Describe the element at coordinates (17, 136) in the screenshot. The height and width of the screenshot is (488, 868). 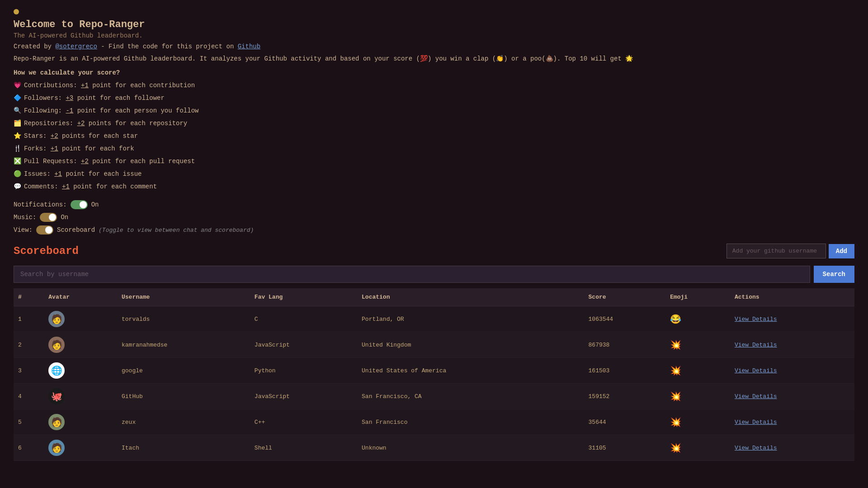
I see `stars-icon: ⭐` at that location.